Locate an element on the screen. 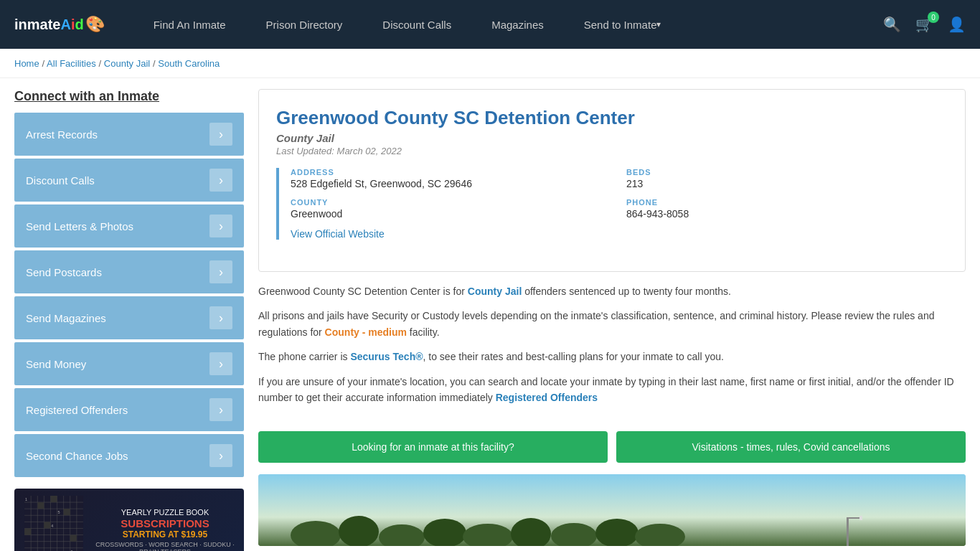 This screenshot has width=980, height=551. sidebar-item-discount-calls: Discount Calls › is located at coordinates (129, 180).